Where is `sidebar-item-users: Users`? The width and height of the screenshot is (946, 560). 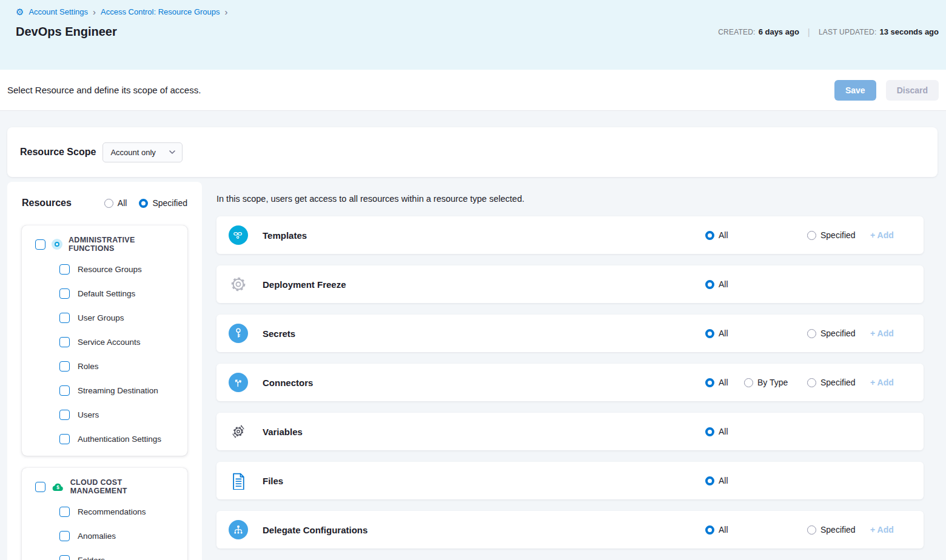
sidebar-item-users: Users is located at coordinates (120, 415).